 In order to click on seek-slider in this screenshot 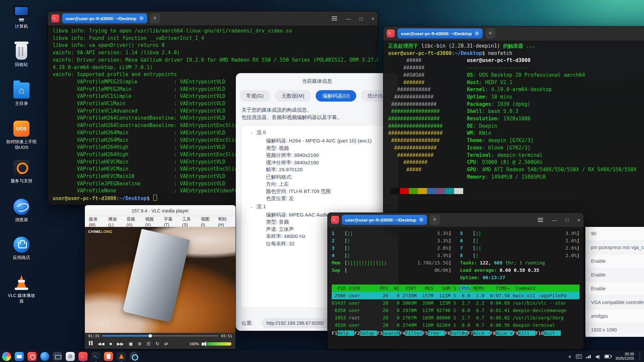, I will do `click(160, 336)`.